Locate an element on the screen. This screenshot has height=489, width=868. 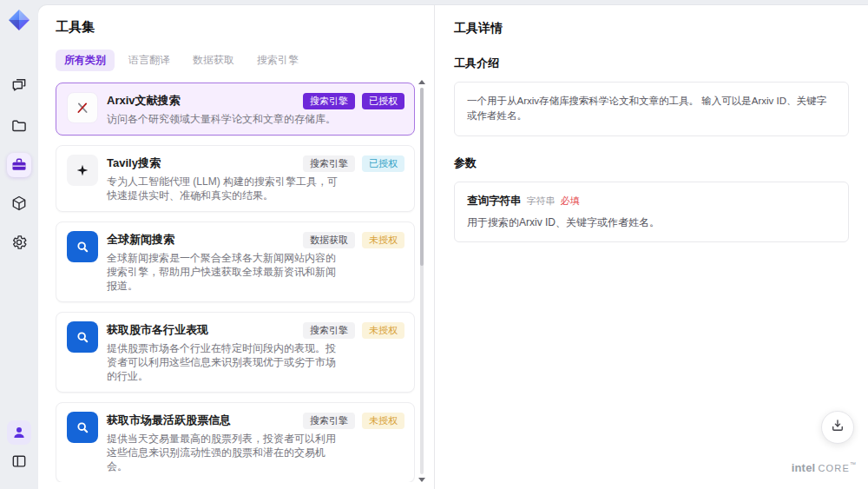
param-type: 字符串 is located at coordinates (542, 202).